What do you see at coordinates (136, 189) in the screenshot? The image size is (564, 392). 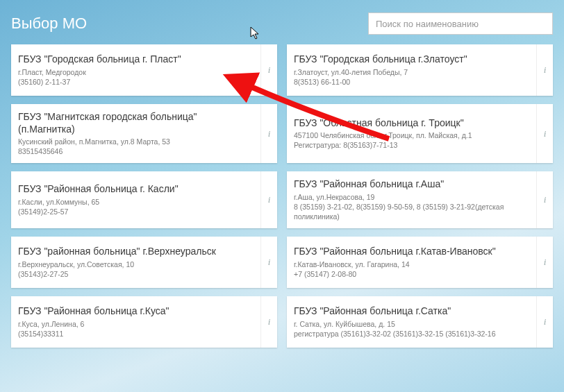 I see `org-title: ГБУЗ "Районная больница г. Касли"` at bounding box center [136, 189].